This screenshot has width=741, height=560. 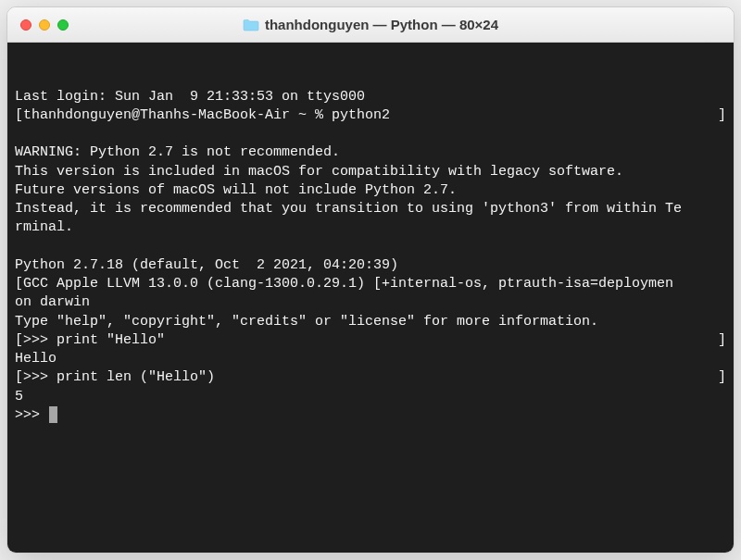 What do you see at coordinates (370, 416) in the screenshot?
I see `terminal-prompt-line: >>>` at bounding box center [370, 416].